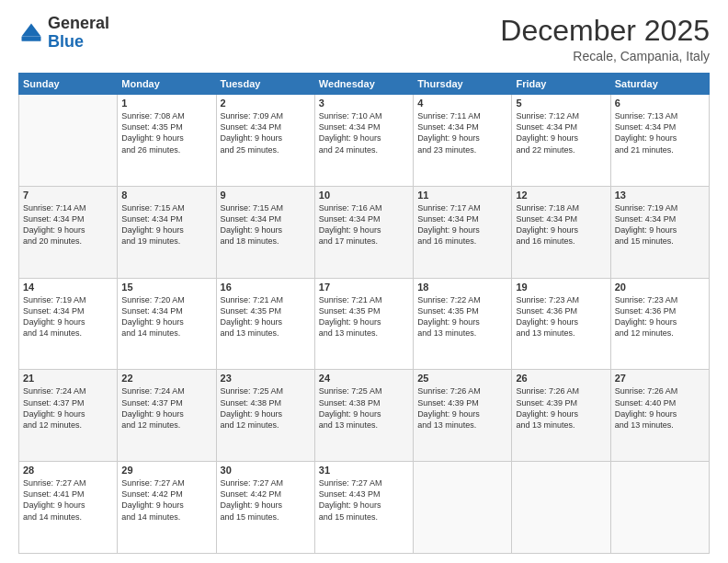  What do you see at coordinates (463, 232) in the screenshot?
I see `calendar-cell: 11Sunrise: 7:17 AM Sunset: 4:34 PM Dayli…` at bounding box center [463, 232].